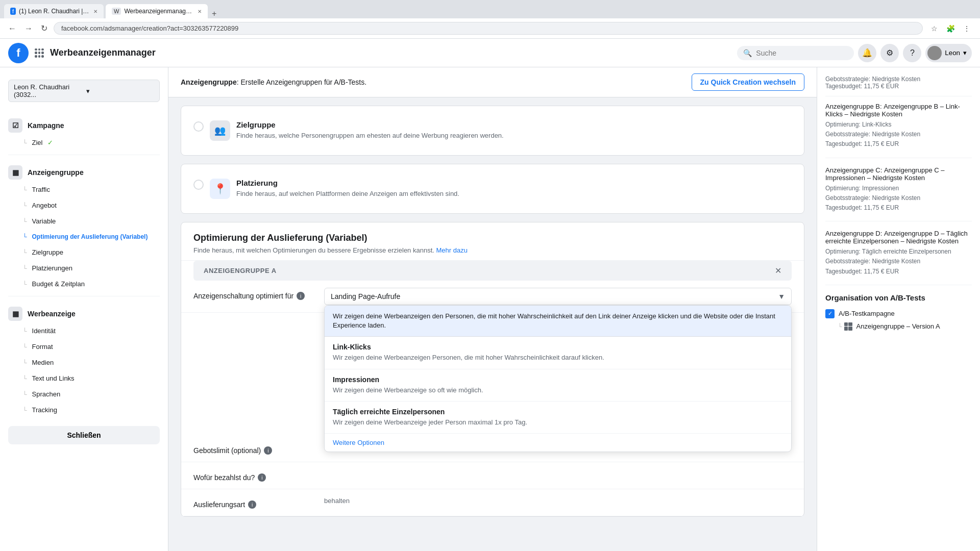  Describe the element at coordinates (558, 321) in the screenshot. I see `dropdown-selected-item: Wir zeigen deine Werbeanzeigen den Perso…` at that location.